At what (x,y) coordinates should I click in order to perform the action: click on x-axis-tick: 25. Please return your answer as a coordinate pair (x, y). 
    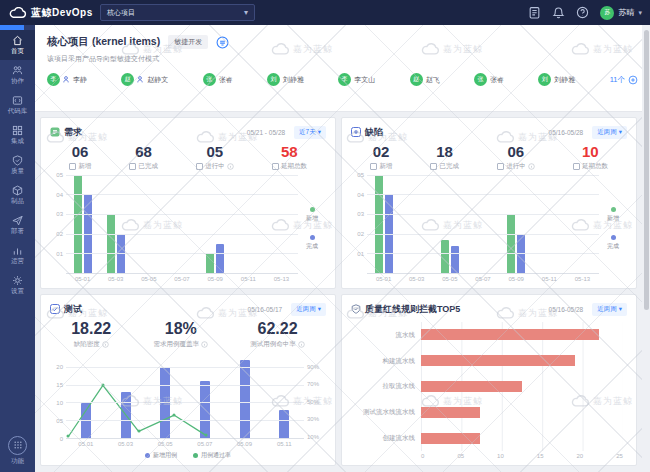
    Looking at the image, I should click on (620, 456).